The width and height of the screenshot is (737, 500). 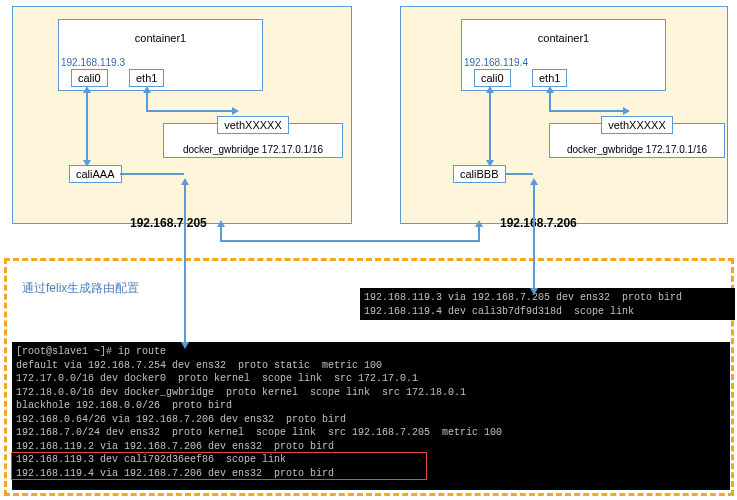 I want to click on tb-l4: 172.18.0.0/16 dev docker_gwbridge proto …, so click(x=241, y=392).